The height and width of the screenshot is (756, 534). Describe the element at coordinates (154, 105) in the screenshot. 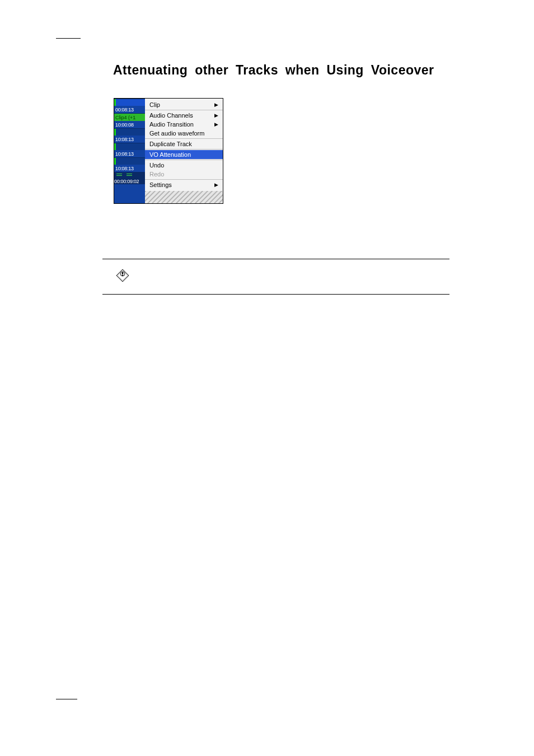

I see `menu-item-label: Clip` at that location.